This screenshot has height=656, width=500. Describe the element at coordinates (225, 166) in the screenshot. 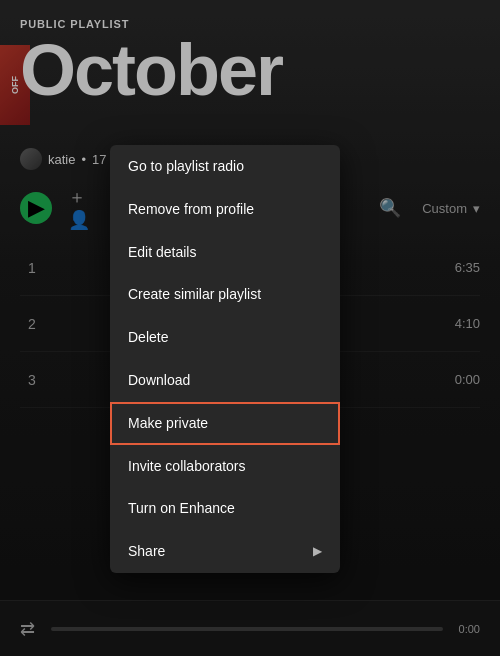

I see `context-menu-item-go-to-playlist-radio: Go to playlist radio` at that location.